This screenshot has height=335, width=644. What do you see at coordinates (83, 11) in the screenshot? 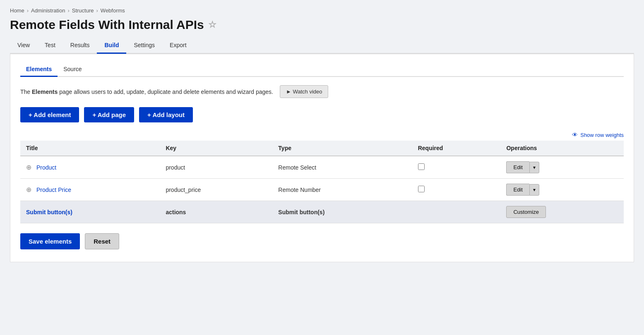
I see `breadcrumb-structure: Structure` at bounding box center [83, 11].